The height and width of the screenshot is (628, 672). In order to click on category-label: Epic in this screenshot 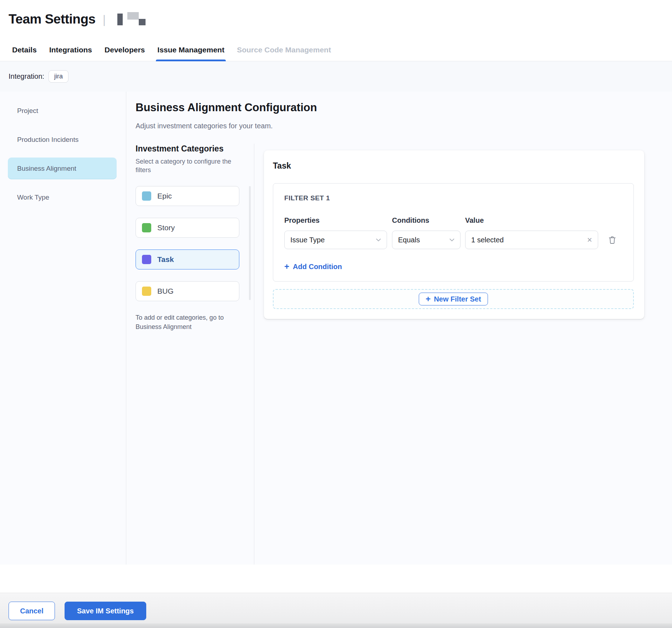, I will do `click(165, 196)`.